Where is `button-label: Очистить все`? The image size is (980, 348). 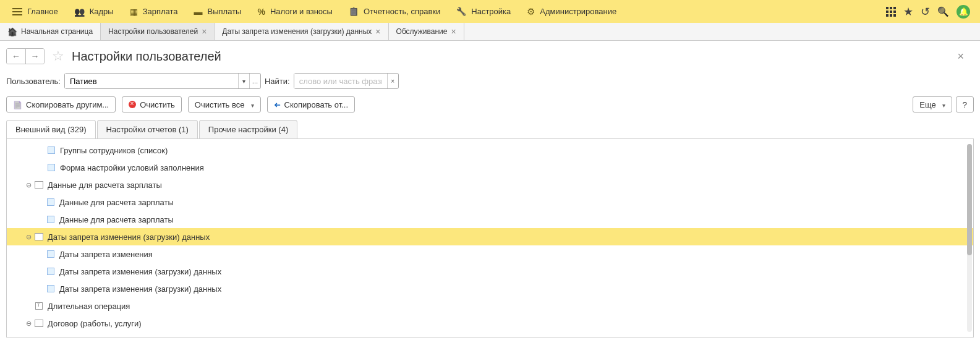 button-label: Очистить все is located at coordinates (220, 105).